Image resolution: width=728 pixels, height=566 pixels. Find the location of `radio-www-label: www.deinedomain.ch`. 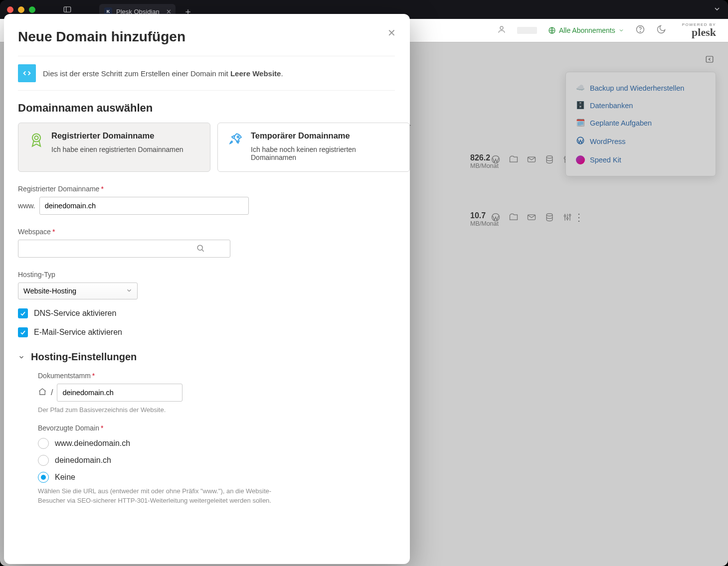

radio-www-label: www.deinedomain.ch is located at coordinates (93, 443).